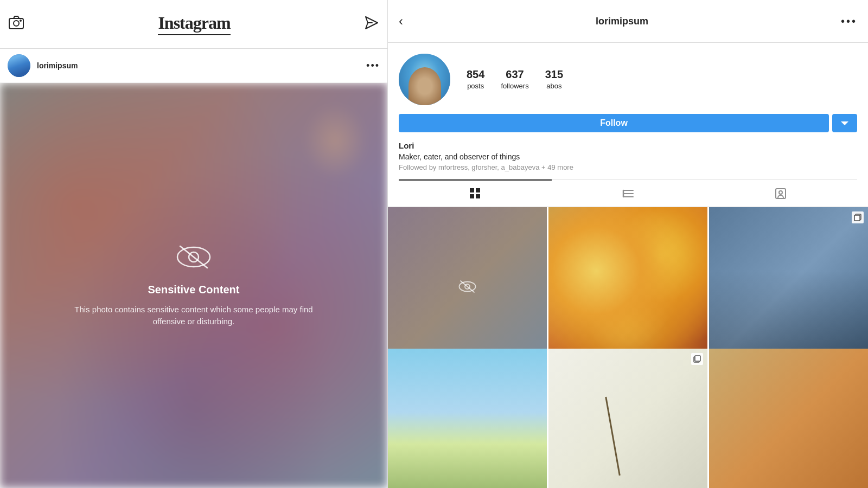 This screenshot has height=488, width=868. I want to click on instagram-logo-container: Instagram, so click(194, 24).